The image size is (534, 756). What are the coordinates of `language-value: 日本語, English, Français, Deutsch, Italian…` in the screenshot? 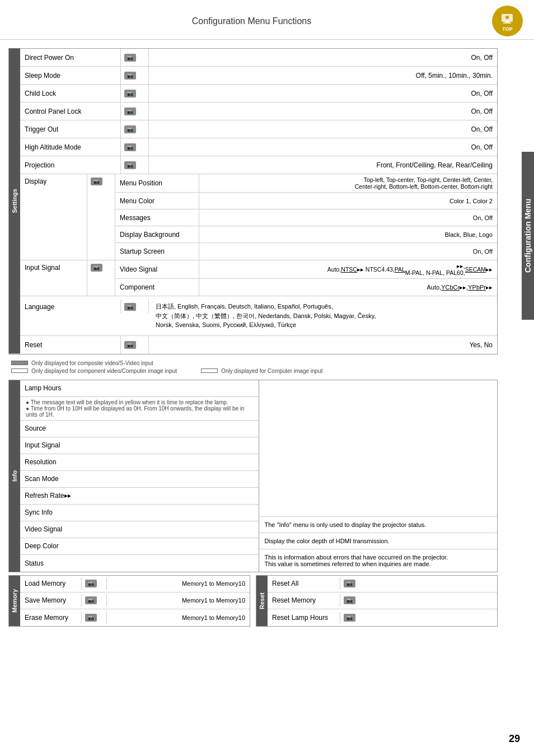 It's located at (323, 316).